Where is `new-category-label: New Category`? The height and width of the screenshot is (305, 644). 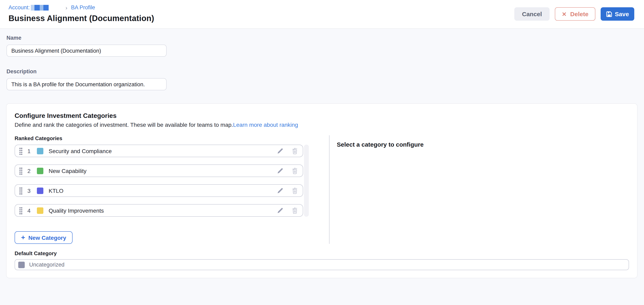 new-category-label: New Category is located at coordinates (47, 238).